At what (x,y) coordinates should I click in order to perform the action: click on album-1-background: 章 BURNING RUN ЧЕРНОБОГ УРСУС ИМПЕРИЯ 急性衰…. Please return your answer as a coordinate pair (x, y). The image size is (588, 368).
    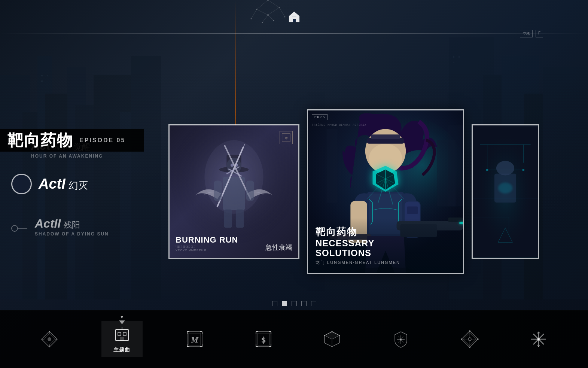
    Looking at the image, I should click on (234, 192).